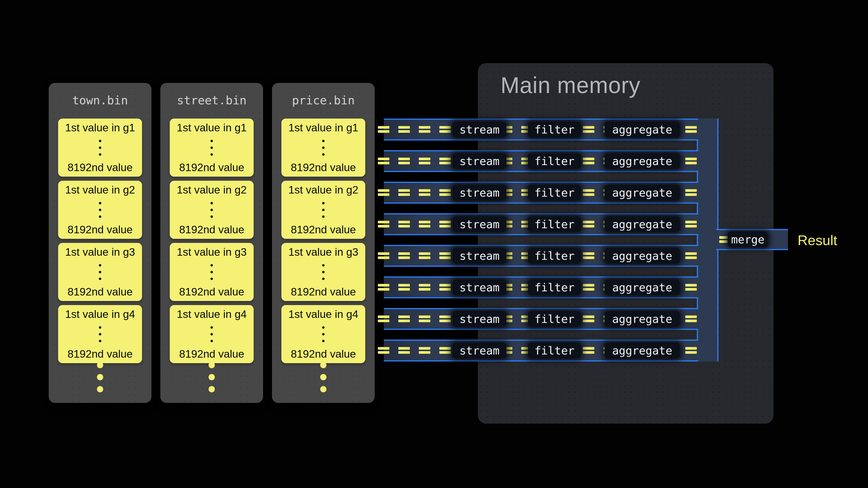  What do you see at coordinates (212, 210) in the screenshot?
I see `value-group-block: 1st value in g2 8192nd value` at bounding box center [212, 210].